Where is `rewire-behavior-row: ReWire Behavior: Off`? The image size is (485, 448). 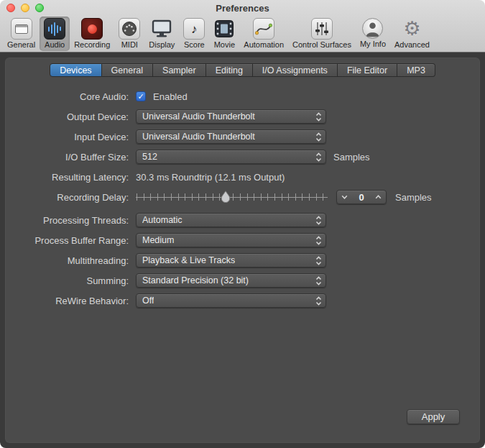 rewire-behavior-row: ReWire Behavior: Off is located at coordinates (243, 301).